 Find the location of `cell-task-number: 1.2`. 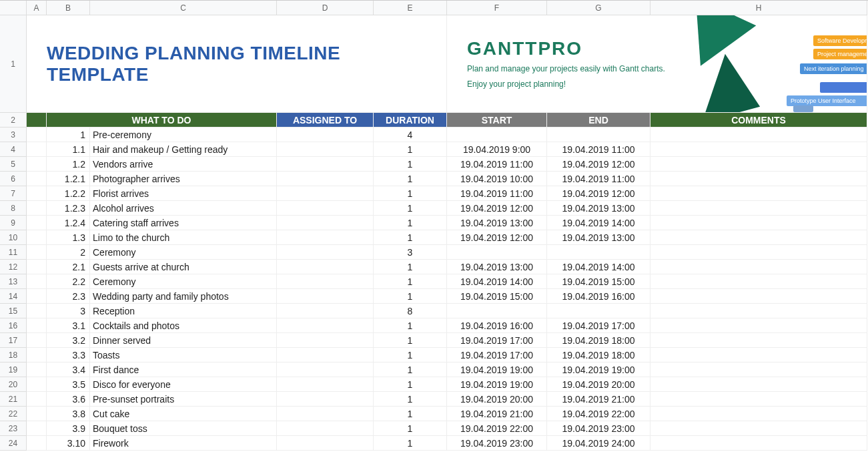

cell-task-number: 1.2 is located at coordinates (68, 164).